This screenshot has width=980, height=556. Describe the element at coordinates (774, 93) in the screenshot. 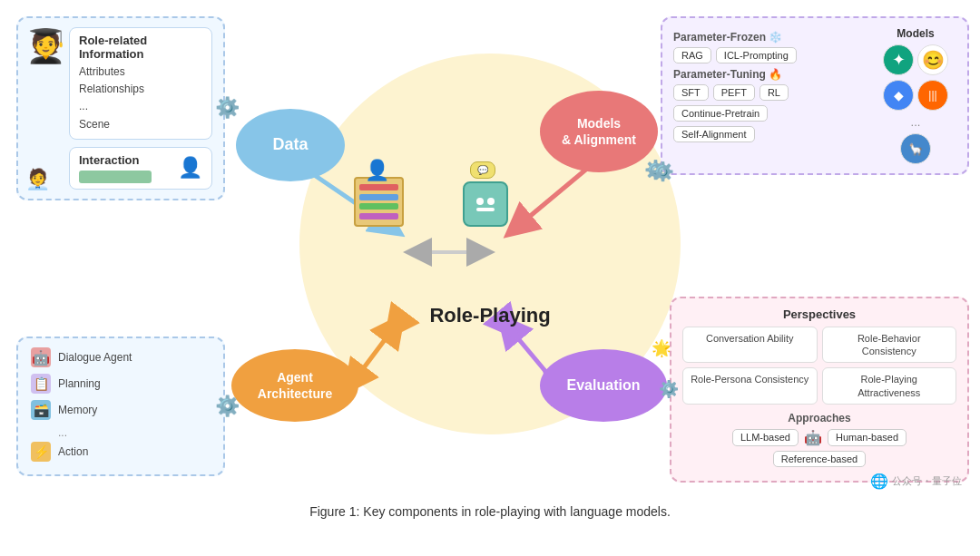

I see `tag-rl: RL` at that location.